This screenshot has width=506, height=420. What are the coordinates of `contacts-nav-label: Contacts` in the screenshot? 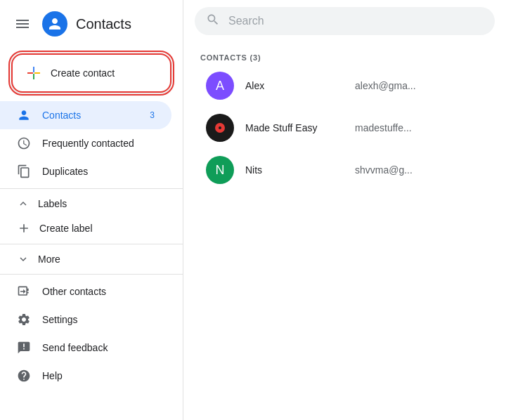 It's located at (62, 115).